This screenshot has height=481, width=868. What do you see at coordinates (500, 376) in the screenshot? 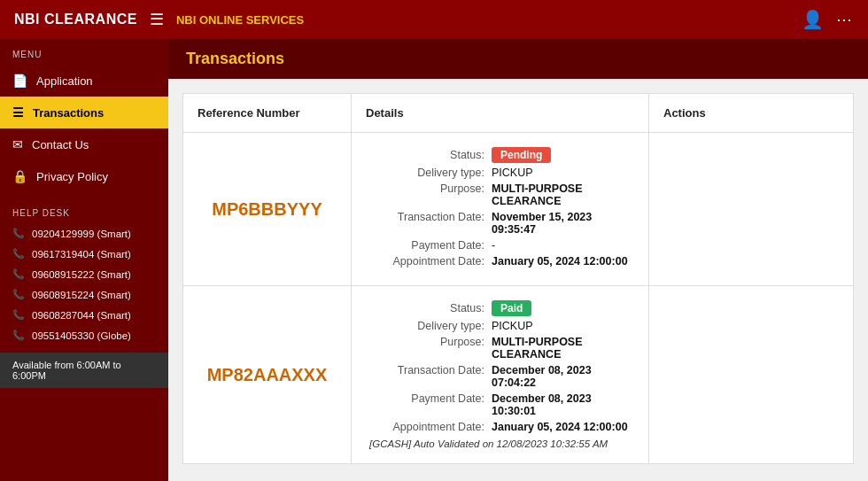
I see `txdate-line-2: Transaction Date: December 08, 2023 07:0…` at bounding box center [500, 376].